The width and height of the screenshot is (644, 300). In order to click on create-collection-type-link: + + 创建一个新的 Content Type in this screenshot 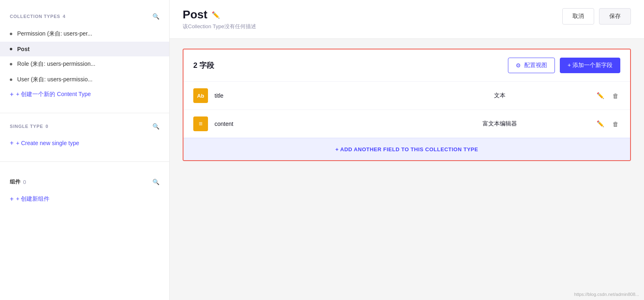, I will do `click(85, 94)`.